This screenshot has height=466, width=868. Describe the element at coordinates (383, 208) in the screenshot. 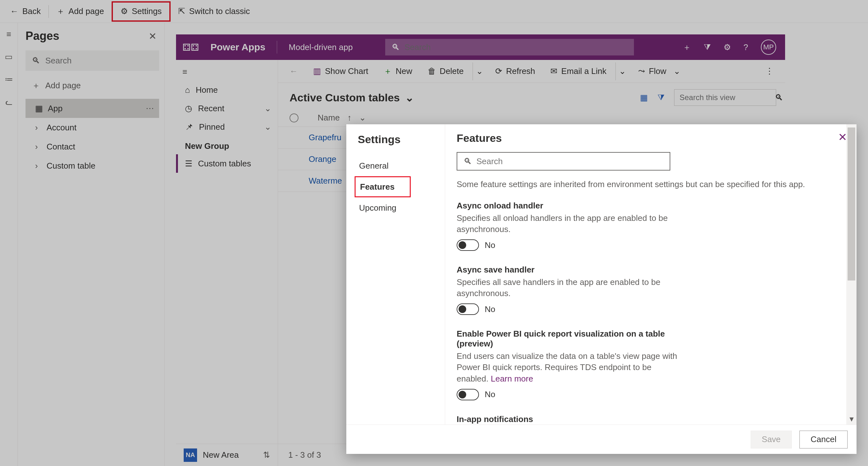

I see `settings-tab-upcoming: Upcoming` at that location.